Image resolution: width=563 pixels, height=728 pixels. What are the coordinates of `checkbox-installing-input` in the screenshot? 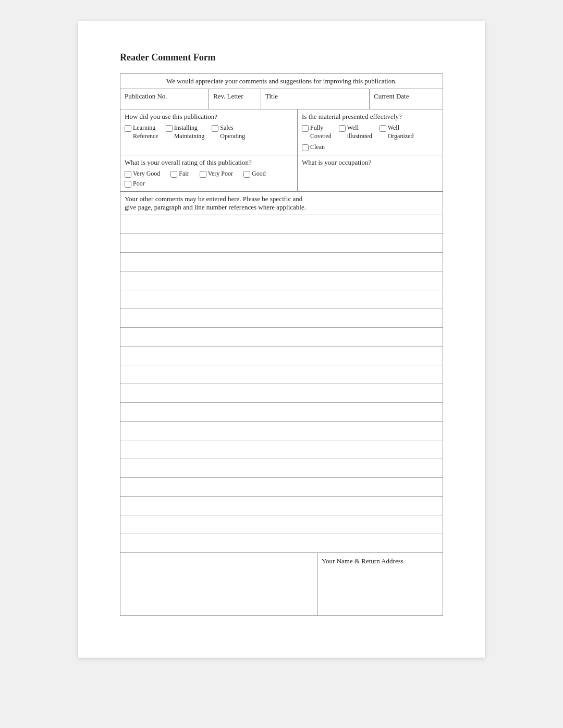 It's located at (169, 128).